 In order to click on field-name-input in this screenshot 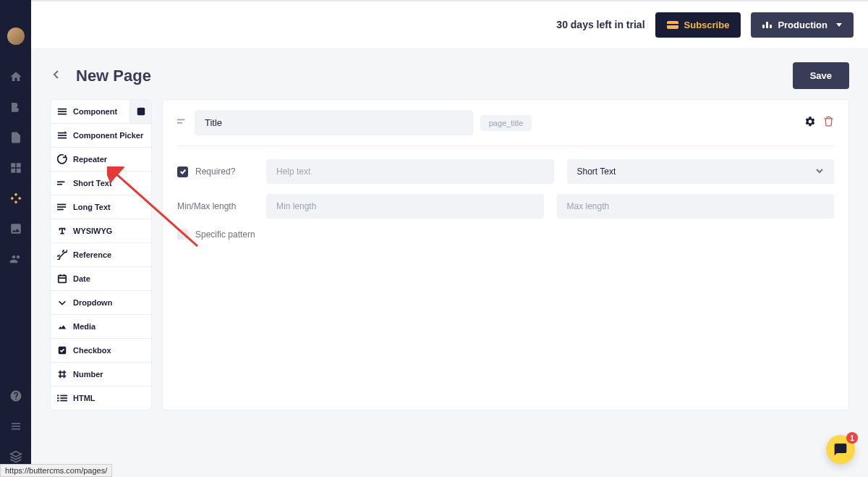, I will do `click(334, 123)`.